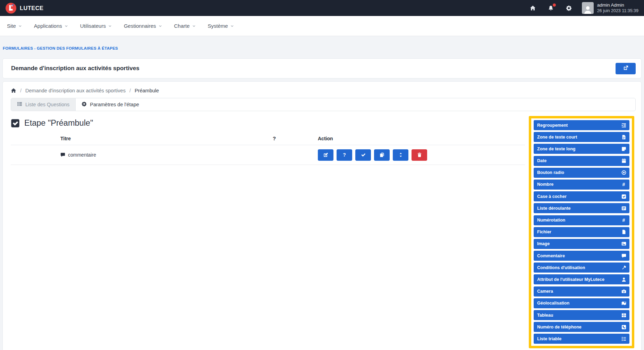 This screenshot has height=350, width=644. What do you see at coordinates (579, 173) in the screenshot?
I see `palette-button-label: Bouton radio` at bounding box center [579, 173].